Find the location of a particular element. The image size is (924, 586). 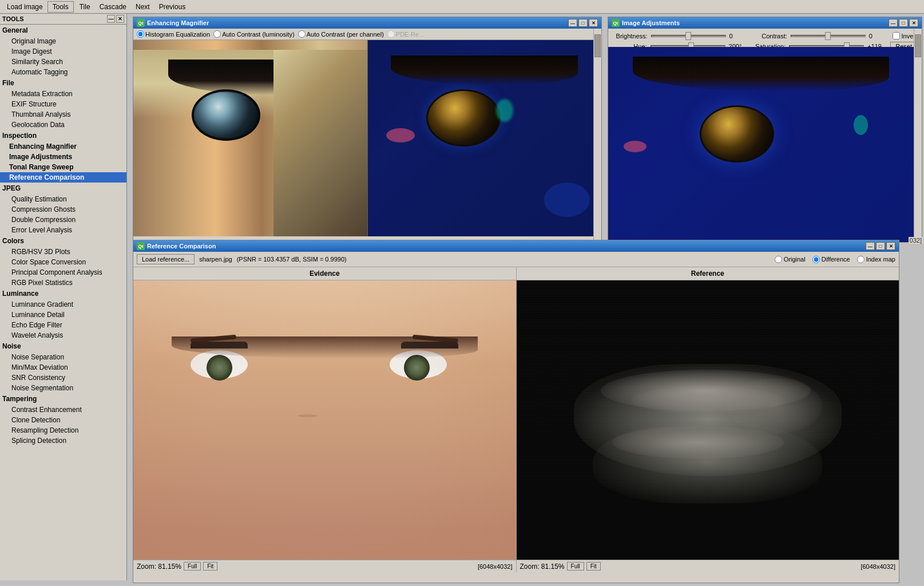

sidebar-item-luminance-detail: Luminance Detail is located at coordinates (63, 315).